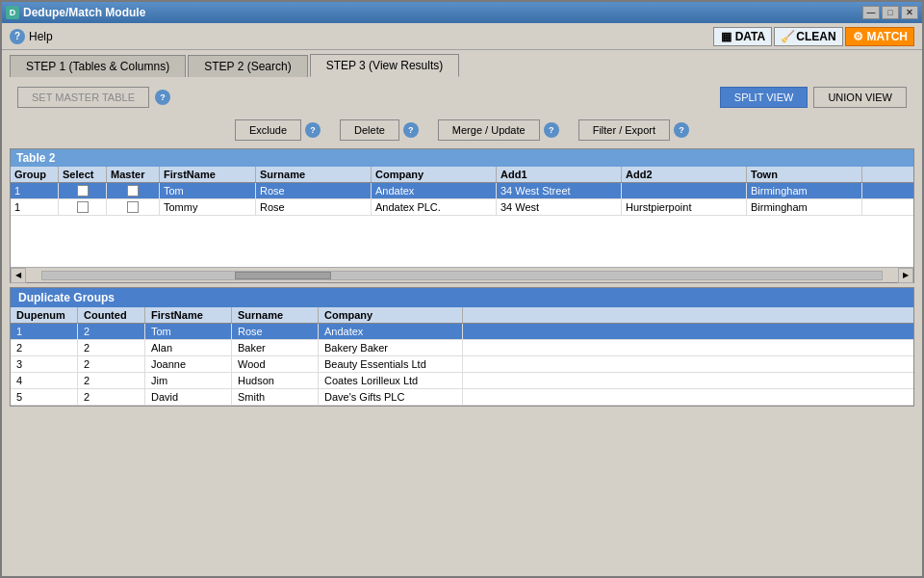 Image resolution: width=924 pixels, height=578 pixels. I want to click on dup-table-body: 1 2 Tom Rose Andatex 2 2 Alan Baker Bake…, so click(462, 364).